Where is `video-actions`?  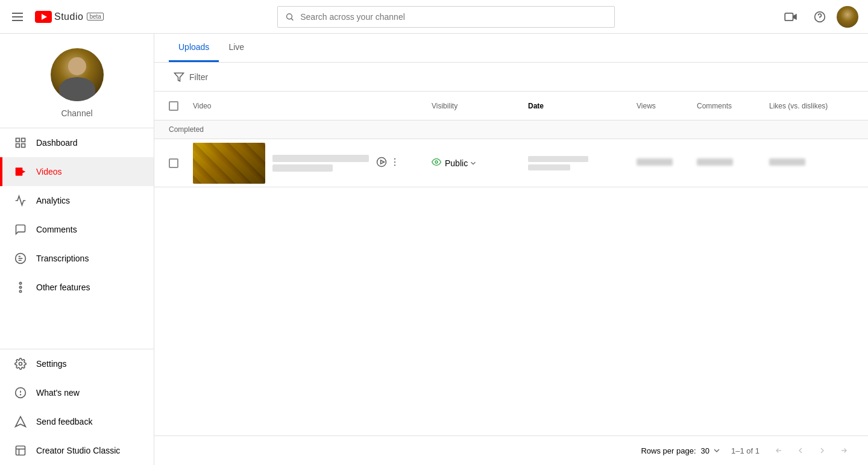 video-actions is located at coordinates (388, 163).